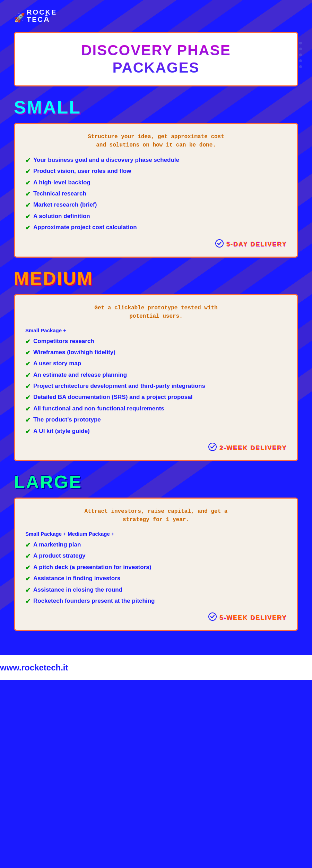 Image resolution: width=312 pixels, height=868 pixels. What do you see at coordinates (156, 568) in the screenshot?
I see `list-item: ✔ A pitch deck (a presentation for inves…` at bounding box center [156, 568].